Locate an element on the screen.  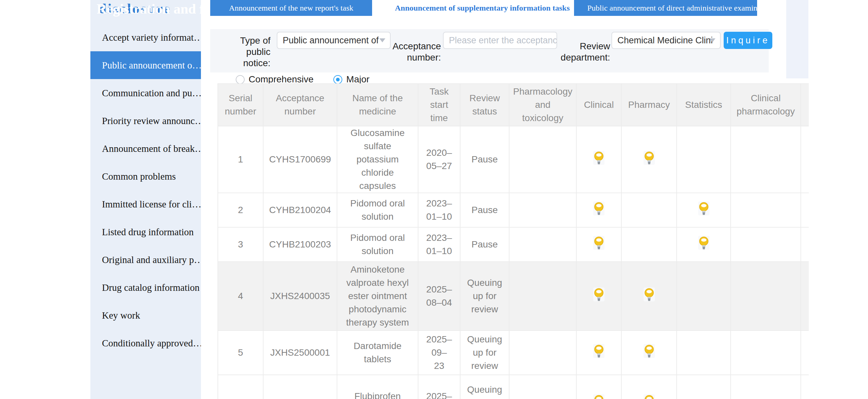
task-start-time-cell: 2025– 08–04 is located at coordinates (439, 296).